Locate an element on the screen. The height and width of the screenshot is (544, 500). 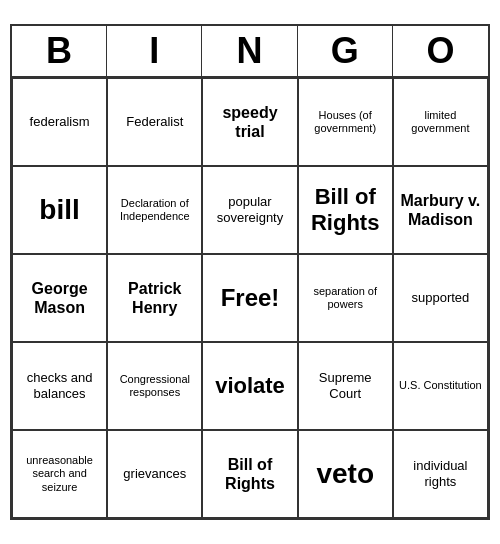
header-letter: I is located at coordinates (154, 51).